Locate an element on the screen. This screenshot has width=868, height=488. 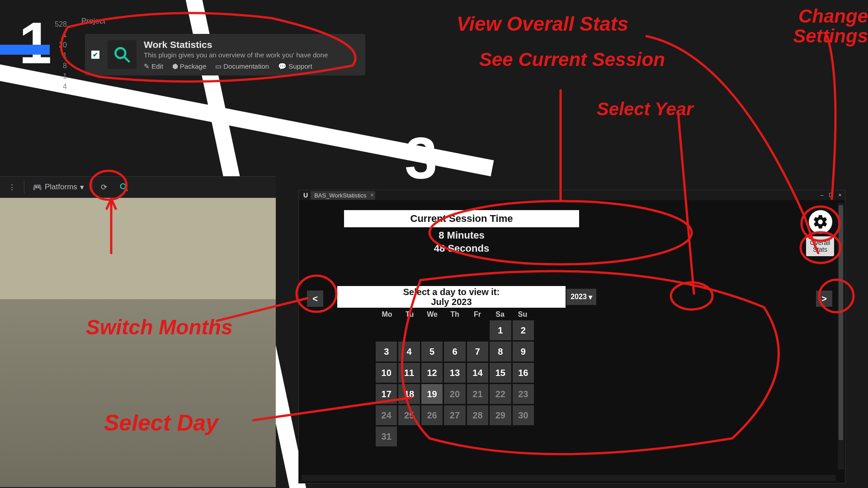
annotation-see-current: See Current Session is located at coordinates (572, 60).